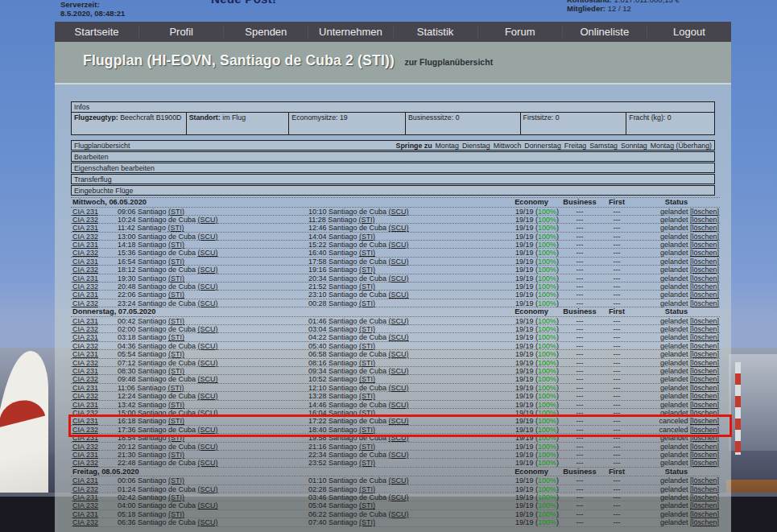 This screenshot has width=777, height=532. Describe the element at coordinates (477, 146) in the screenshot. I see `jump-link-dienstag: Dienstag` at that location.